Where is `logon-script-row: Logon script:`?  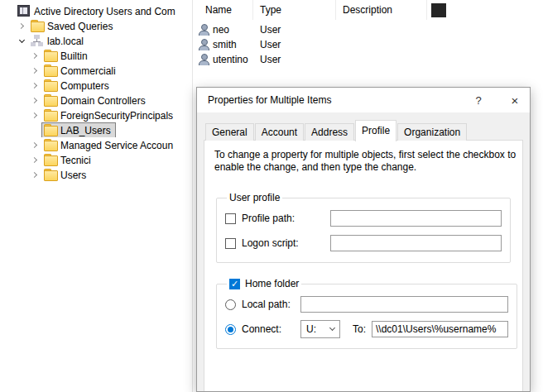 logon-script-row: Logon script: is located at coordinates (363, 243).